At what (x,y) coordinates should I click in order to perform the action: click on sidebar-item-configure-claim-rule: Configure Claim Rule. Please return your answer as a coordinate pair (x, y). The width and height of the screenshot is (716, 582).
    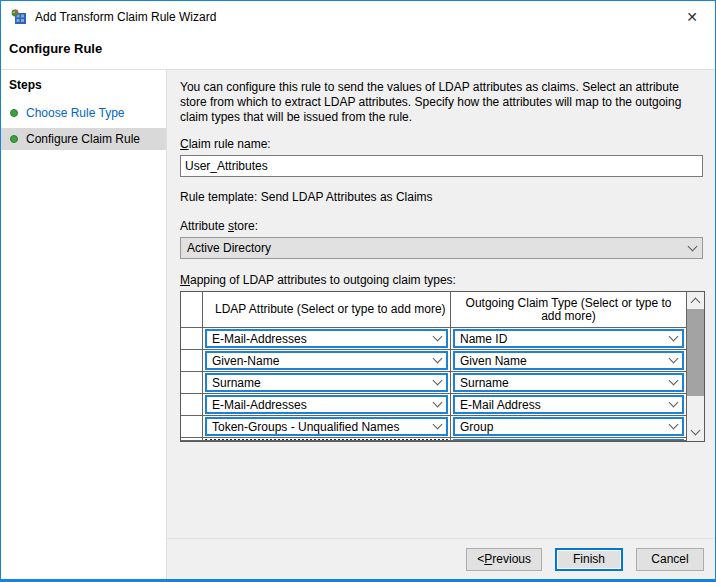
    Looking at the image, I should click on (84, 139).